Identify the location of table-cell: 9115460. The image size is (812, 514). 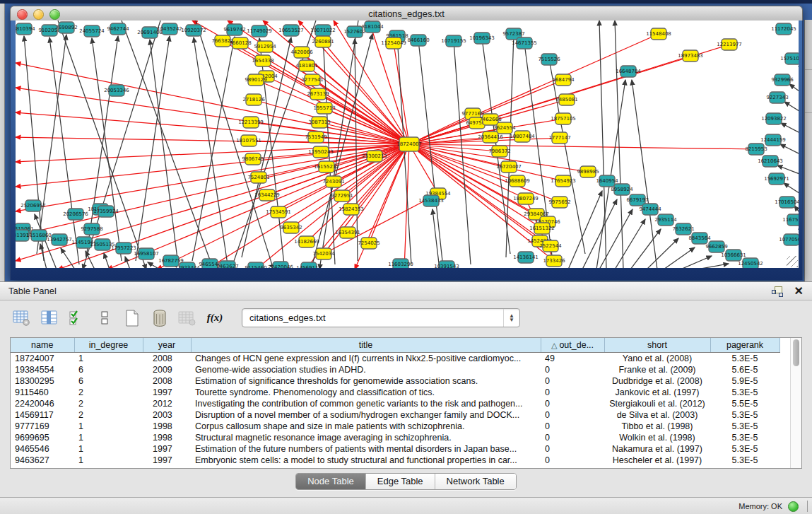
(42, 392).